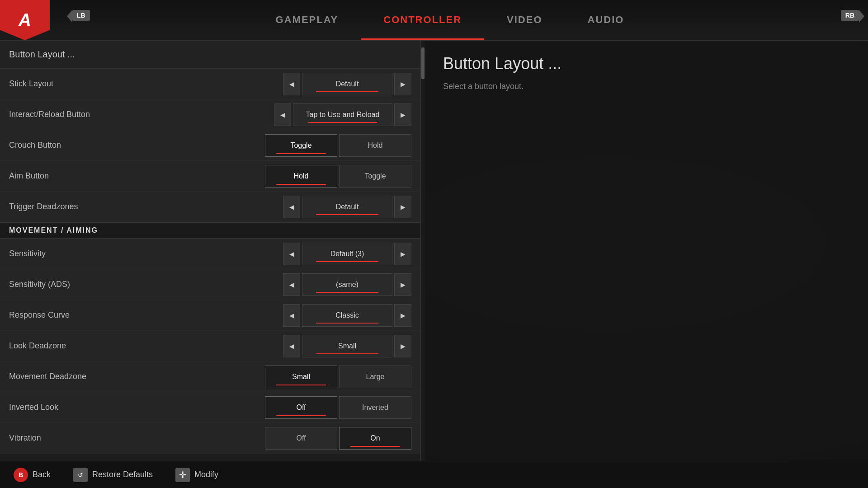  What do you see at coordinates (146, 346) in the screenshot?
I see `look-deadzone-label: Look Deadzone` at bounding box center [146, 346].